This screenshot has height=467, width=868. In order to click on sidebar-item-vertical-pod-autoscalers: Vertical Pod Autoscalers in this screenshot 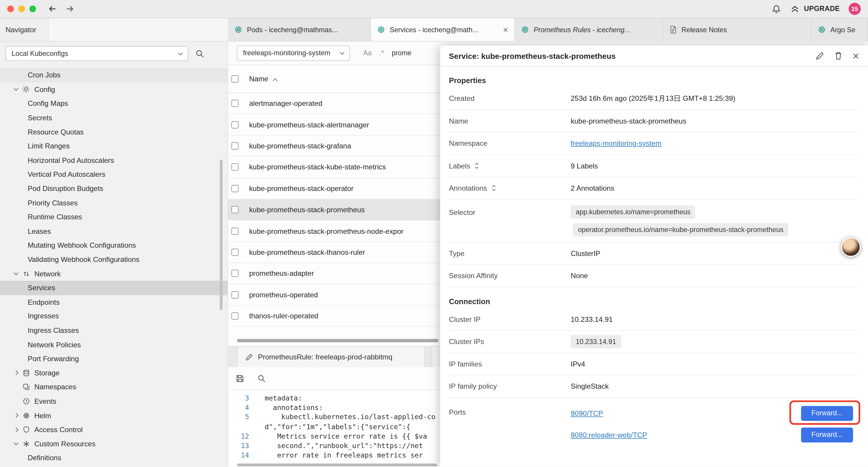, I will do `click(114, 174)`.